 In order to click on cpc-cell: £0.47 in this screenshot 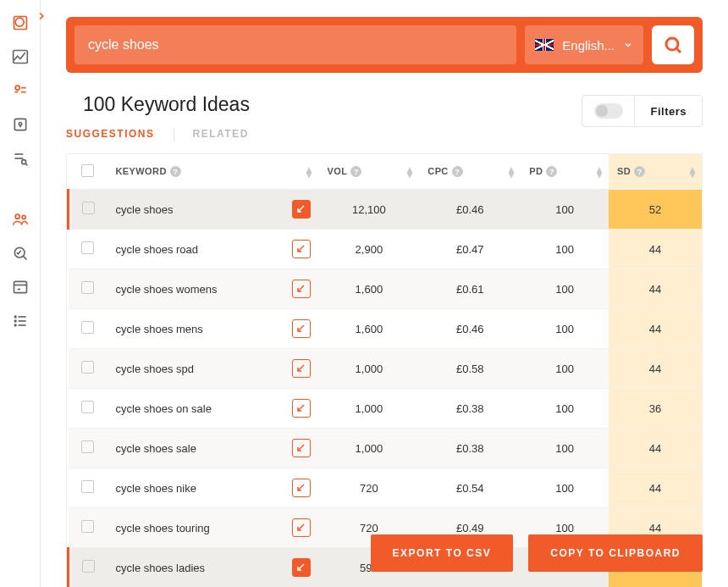, I will do `click(470, 249)`.